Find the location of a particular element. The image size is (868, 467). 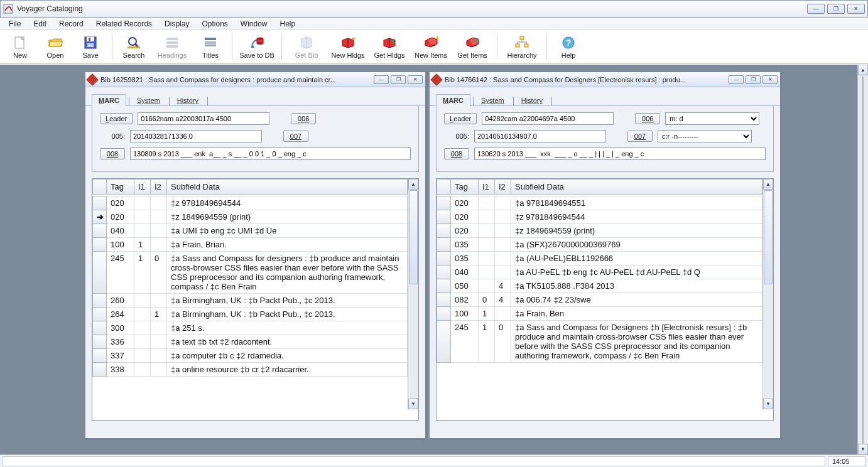

cell-data: ‡a Sass and Compass for designers : ‡b p… is located at coordinates (288, 272).